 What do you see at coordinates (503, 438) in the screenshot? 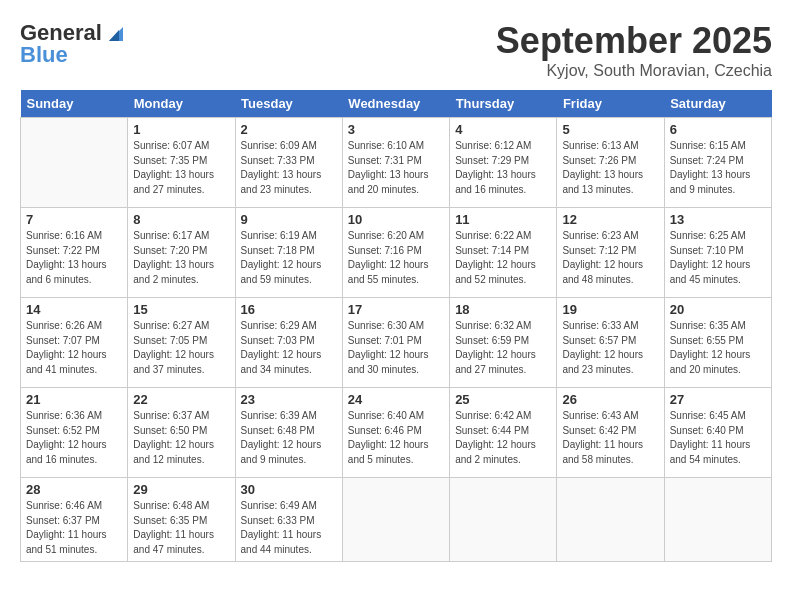
I see `day-info: Sunrise: 6:42 AM Sunset: 6:44 PM Dayligh…` at bounding box center [503, 438].